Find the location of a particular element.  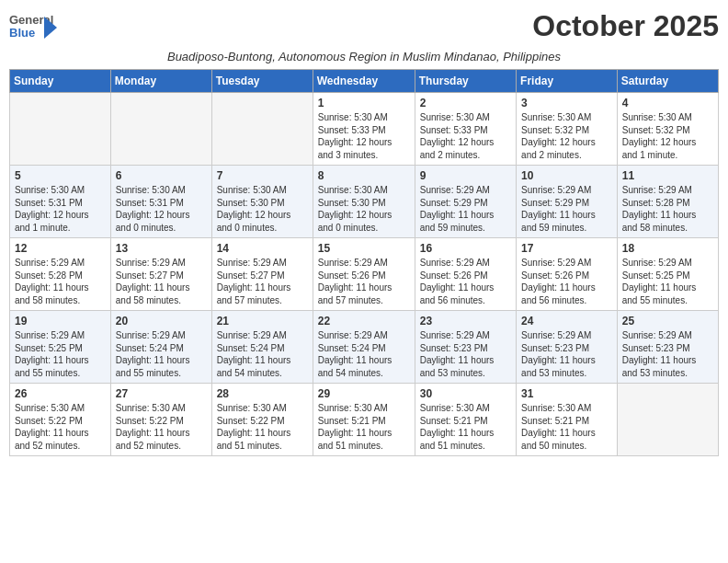

calendar-cell: 12Sunrise: 5:29 AM Sunset: 5:28 PM Dayli… is located at coordinates (61, 274).